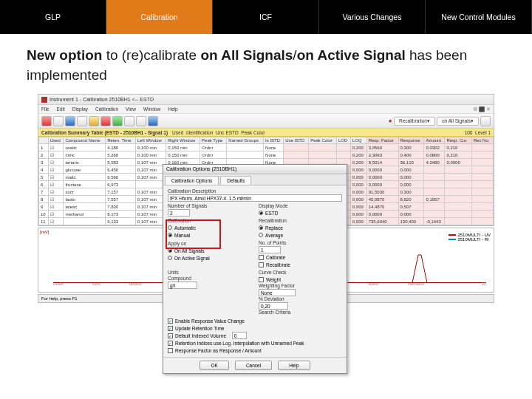  Describe the element at coordinates (194, 234) in the screenshot. I see `highlight-applyon` at that location.